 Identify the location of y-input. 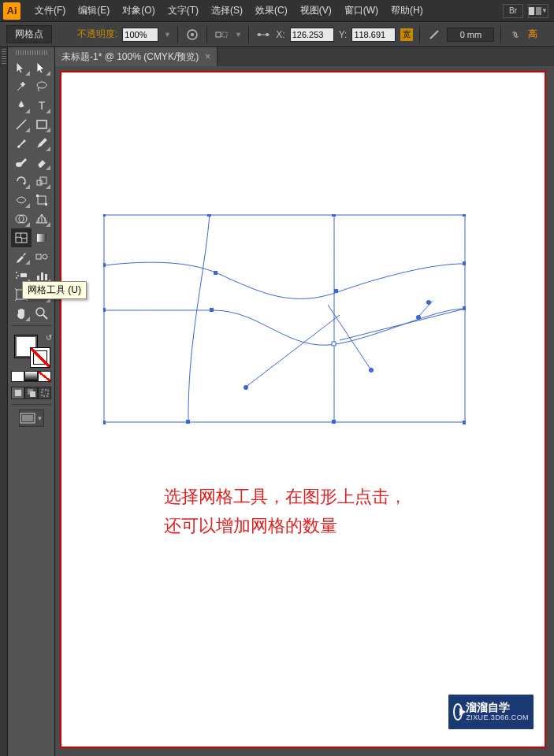
(374, 35).